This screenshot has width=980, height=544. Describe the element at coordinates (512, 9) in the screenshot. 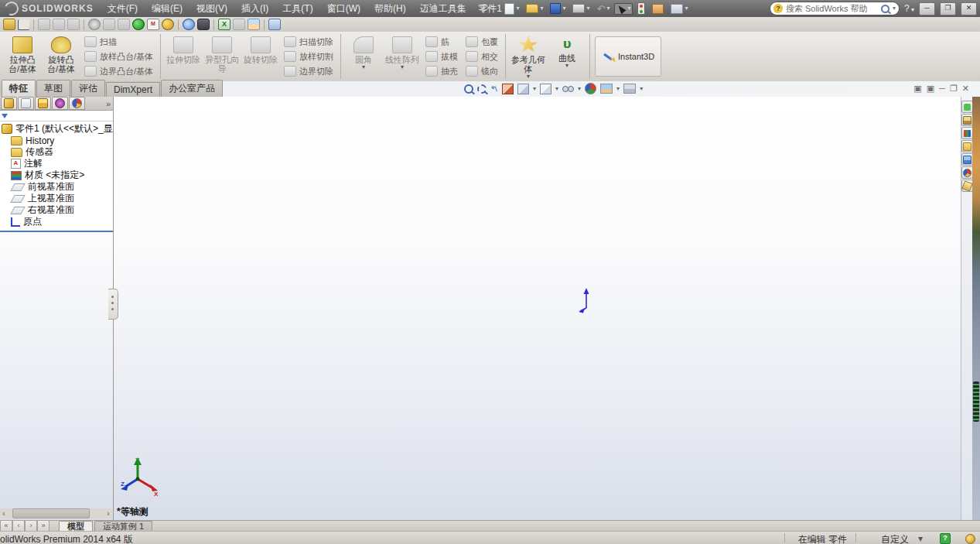

I see `new-document-button: ▾` at that location.